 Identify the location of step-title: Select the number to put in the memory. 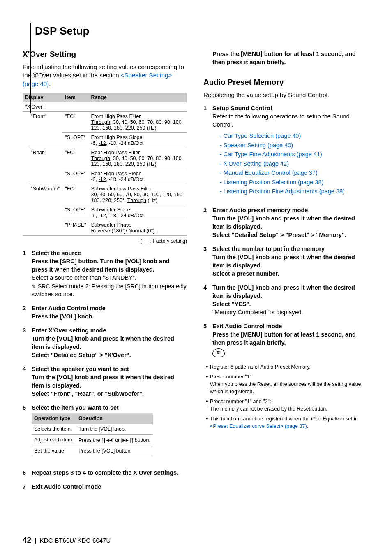
(269, 249).